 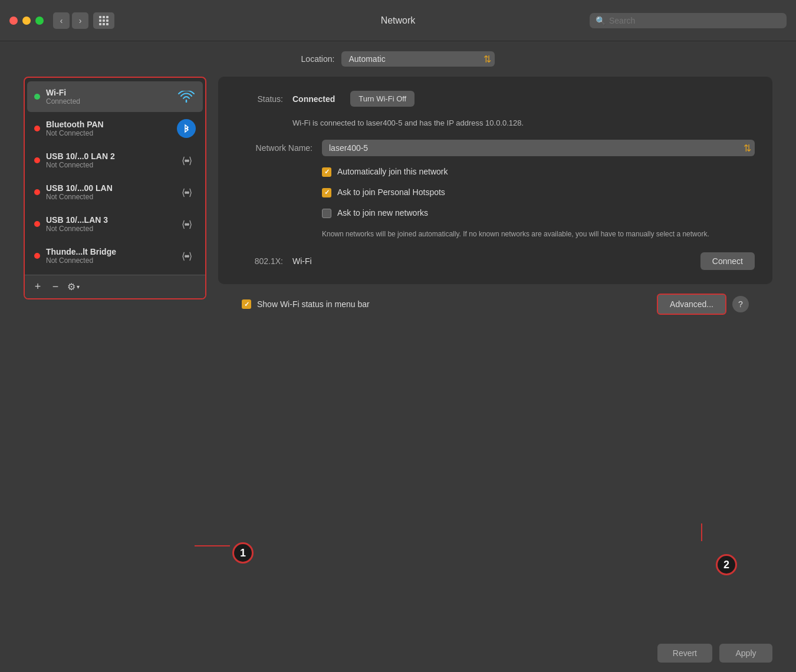 What do you see at coordinates (327, 213) in the screenshot?
I see `new-networks-checkbox` at bounding box center [327, 213].